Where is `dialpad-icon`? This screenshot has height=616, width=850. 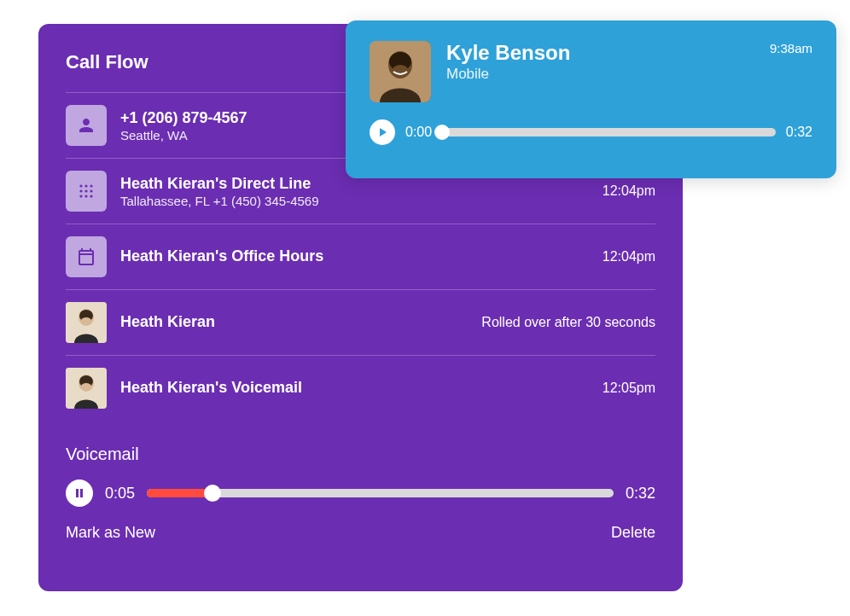
dialpad-icon is located at coordinates (86, 191).